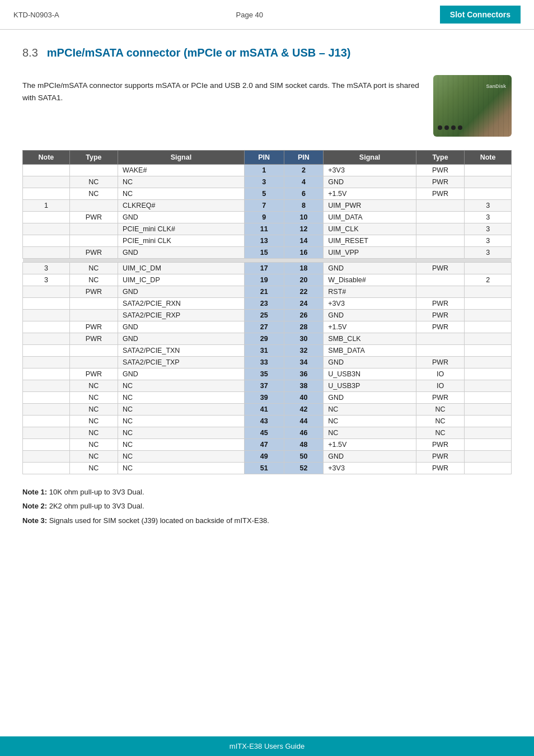 Image resolution: width=534 pixels, height=756 pixels. What do you see at coordinates (370, 253) in the screenshot?
I see `table-cell: UIM_VPP` at bounding box center [370, 253].